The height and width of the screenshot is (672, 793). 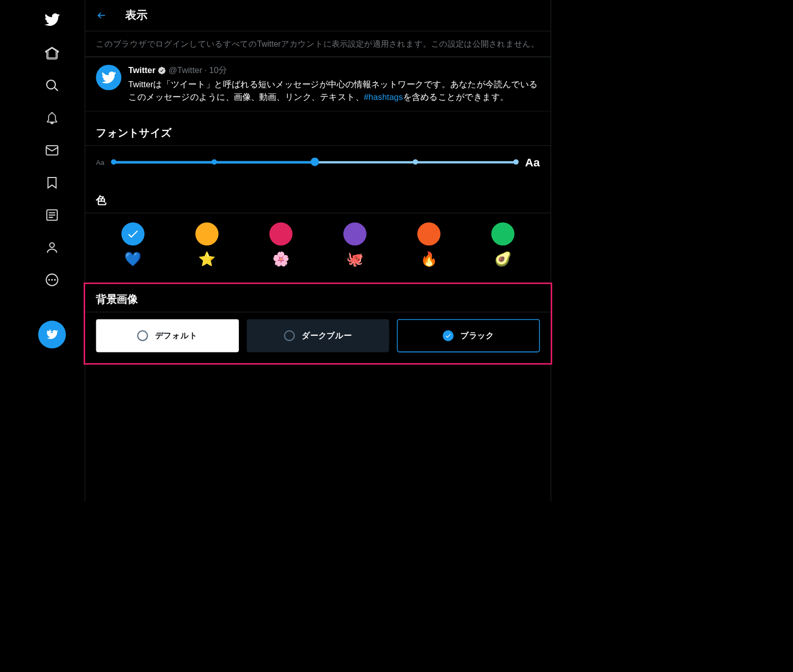 I want to click on background-section-highlighted: 背景画像 デフォルト ダークブルー ブラック, so click(x=318, y=324).